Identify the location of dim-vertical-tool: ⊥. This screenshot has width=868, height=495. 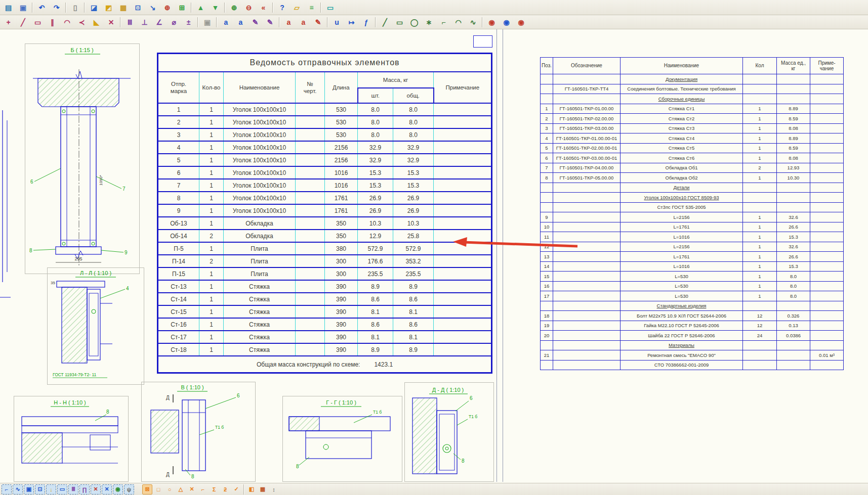
(145, 22).